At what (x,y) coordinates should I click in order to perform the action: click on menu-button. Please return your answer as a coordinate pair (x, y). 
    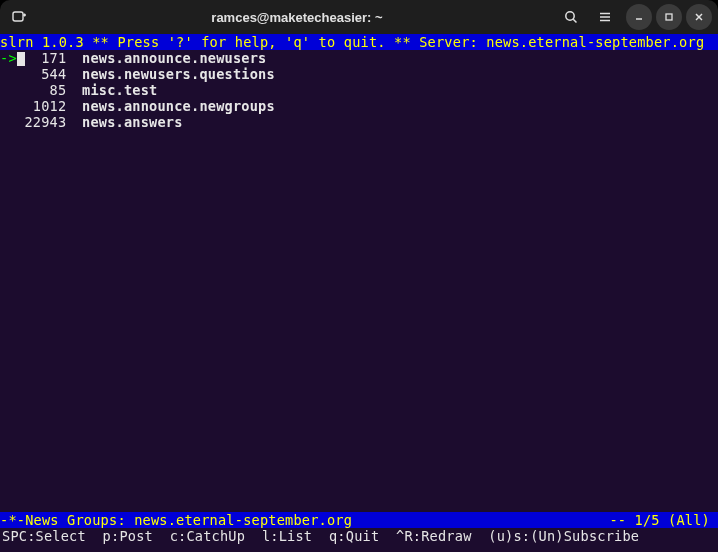
    Looking at the image, I should click on (605, 17).